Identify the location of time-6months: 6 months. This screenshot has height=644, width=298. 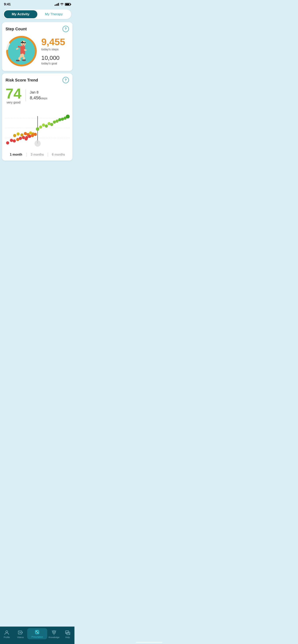
(58, 154).